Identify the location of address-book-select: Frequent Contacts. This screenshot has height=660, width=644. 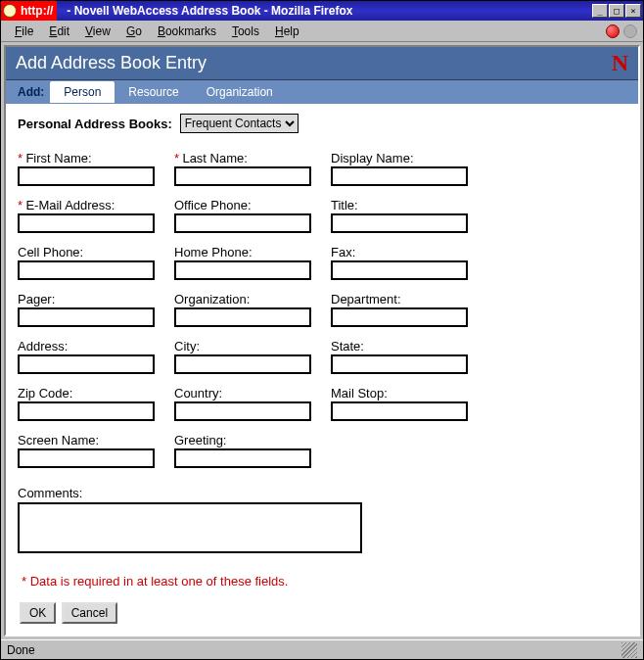
(239, 123).